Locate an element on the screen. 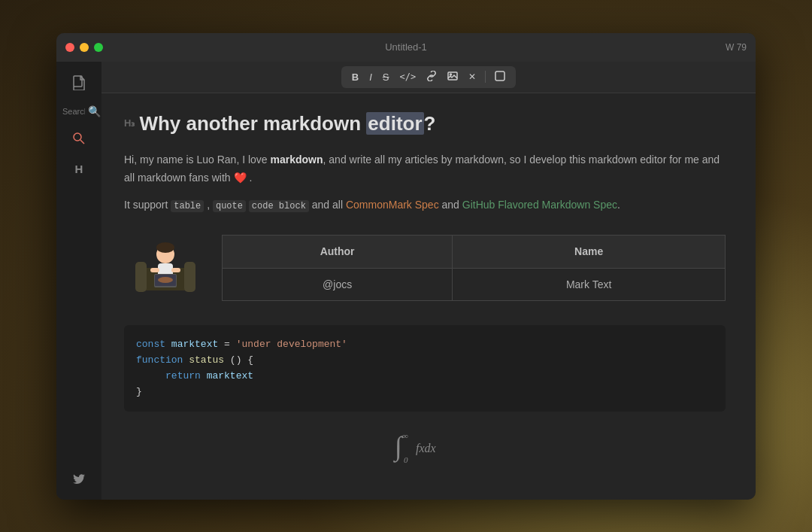 The height and width of the screenshot is (532, 812). table-cell-author: @jocs is located at coordinates (338, 284).